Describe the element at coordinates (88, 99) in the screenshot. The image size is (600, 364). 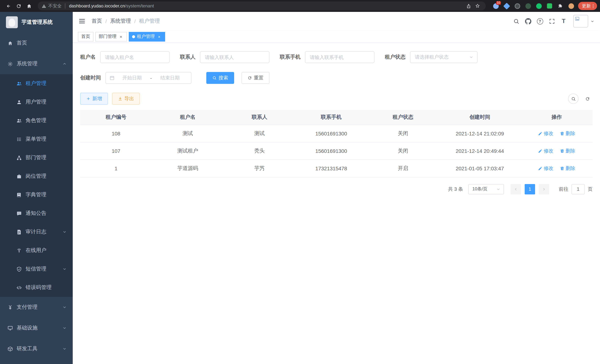
I see `plus-icon` at that location.